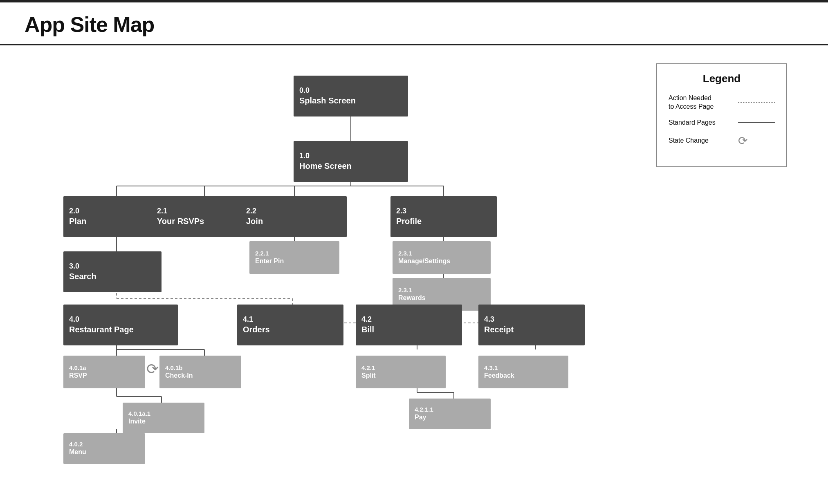  I want to click on node-enter-pin: 2.2.1 Enter Pin, so click(294, 258).